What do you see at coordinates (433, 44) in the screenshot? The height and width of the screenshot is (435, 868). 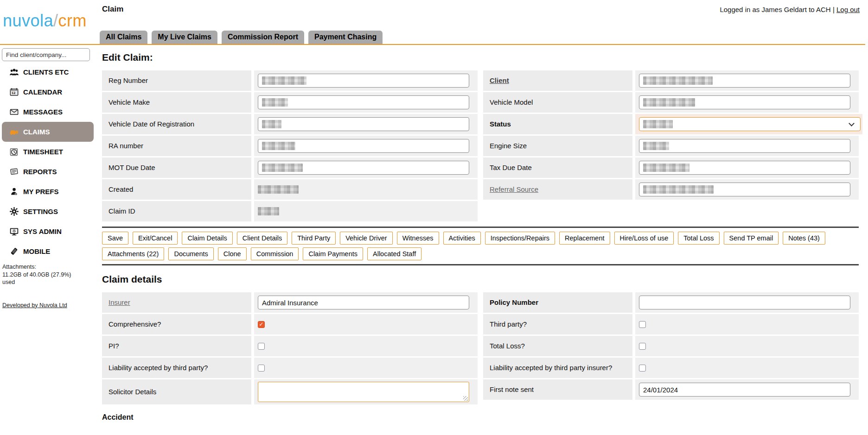 I see `header-divider` at bounding box center [433, 44].